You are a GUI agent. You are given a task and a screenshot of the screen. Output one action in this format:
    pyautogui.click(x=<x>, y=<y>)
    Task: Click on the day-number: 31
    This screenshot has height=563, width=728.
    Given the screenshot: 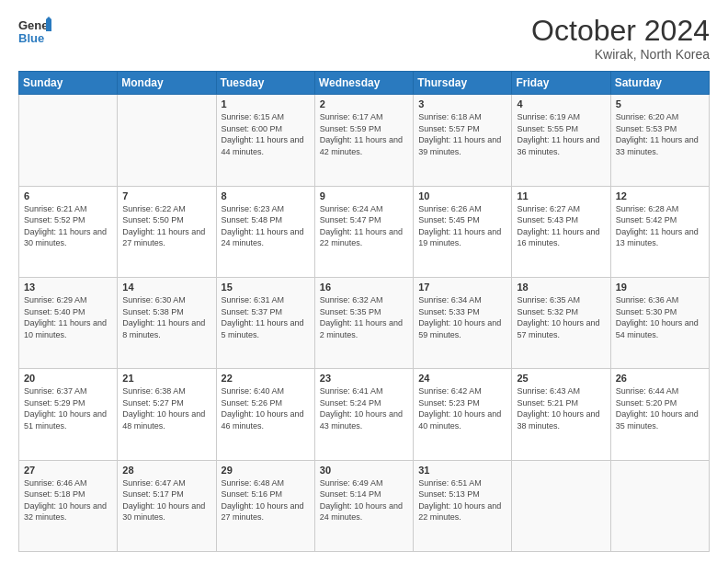 What is the action you would take?
    pyautogui.click(x=462, y=470)
    